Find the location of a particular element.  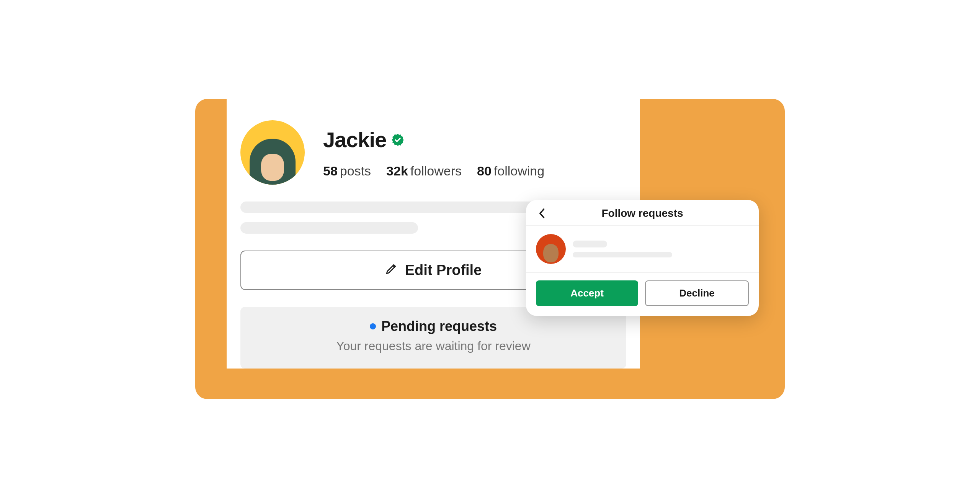

pending-subtitle: Your requests are waiting for review is located at coordinates (433, 346).